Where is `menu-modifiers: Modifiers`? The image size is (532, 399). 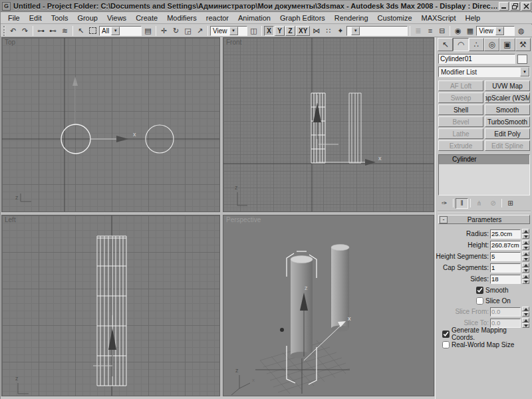 menu-modifiers: Modifiers is located at coordinates (182, 18).